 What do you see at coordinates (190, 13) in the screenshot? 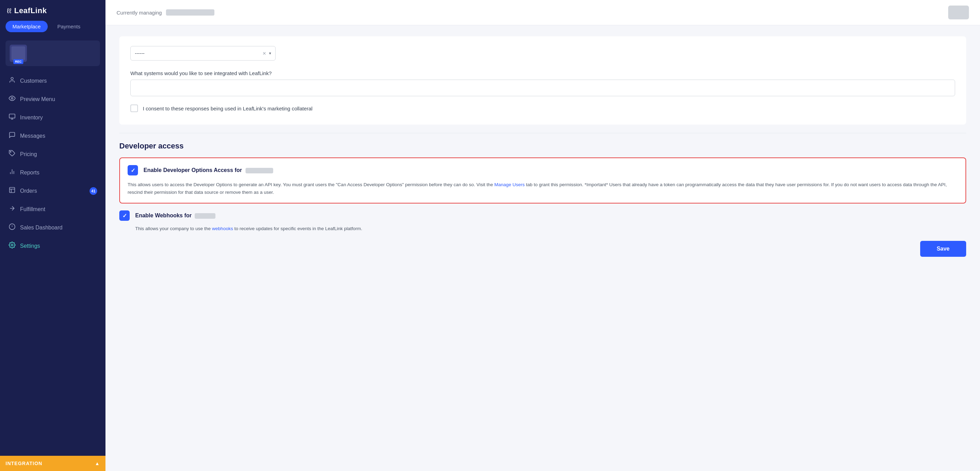
I see `company-name-blur` at bounding box center [190, 13].